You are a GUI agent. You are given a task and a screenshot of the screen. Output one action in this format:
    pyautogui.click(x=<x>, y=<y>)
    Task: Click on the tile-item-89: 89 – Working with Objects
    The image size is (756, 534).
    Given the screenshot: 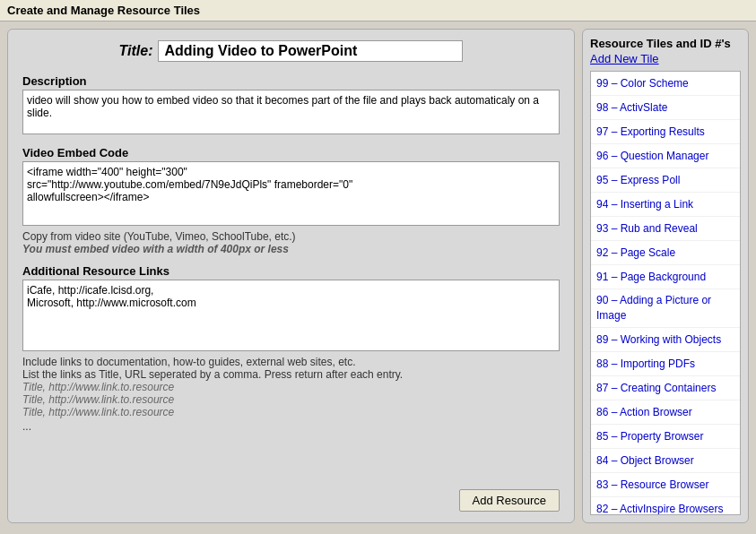 What is the action you would take?
    pyautogui.click(x=665, y=340)
    